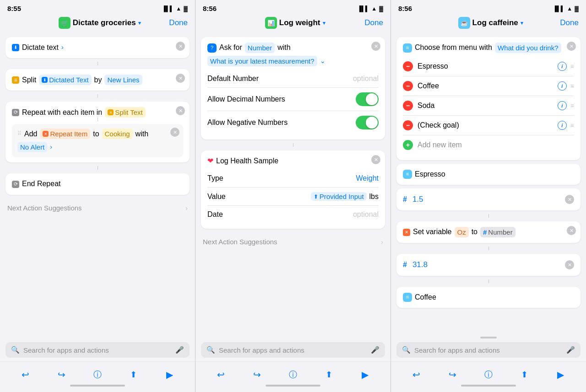  What do you see at coordinates (562, 86) in the screenshot?
I see `coffee-info: i` at bounding box center [562, 86].